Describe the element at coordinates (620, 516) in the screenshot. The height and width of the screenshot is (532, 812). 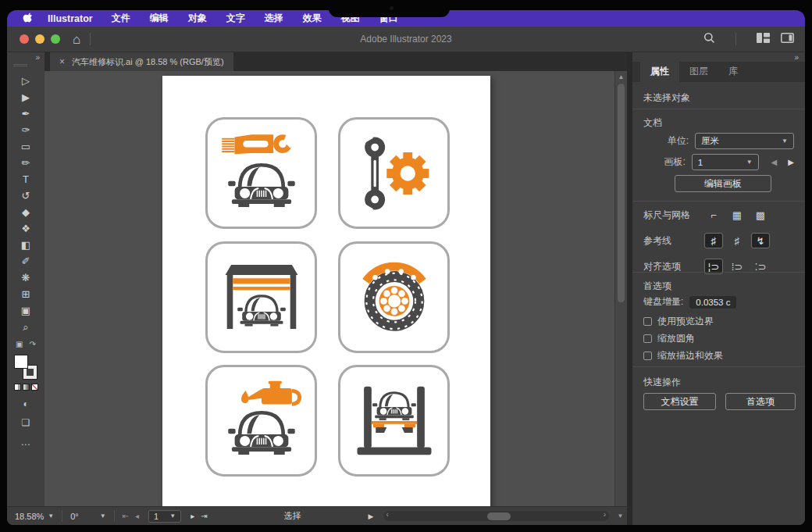
I see `scroll-down-icon: ▼` at that location.